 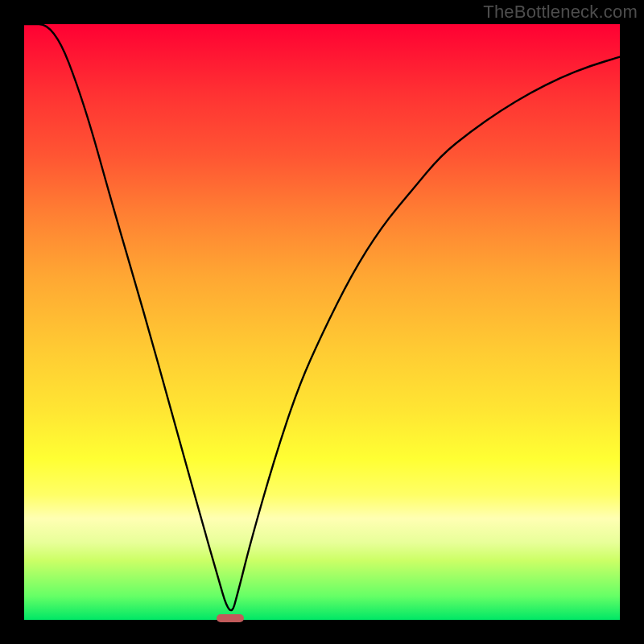 What do you see at coordinates (560, 12) in the screenshot?
I see `attribution-text: TheBottleneck.com` at bounding box center [560, 12].